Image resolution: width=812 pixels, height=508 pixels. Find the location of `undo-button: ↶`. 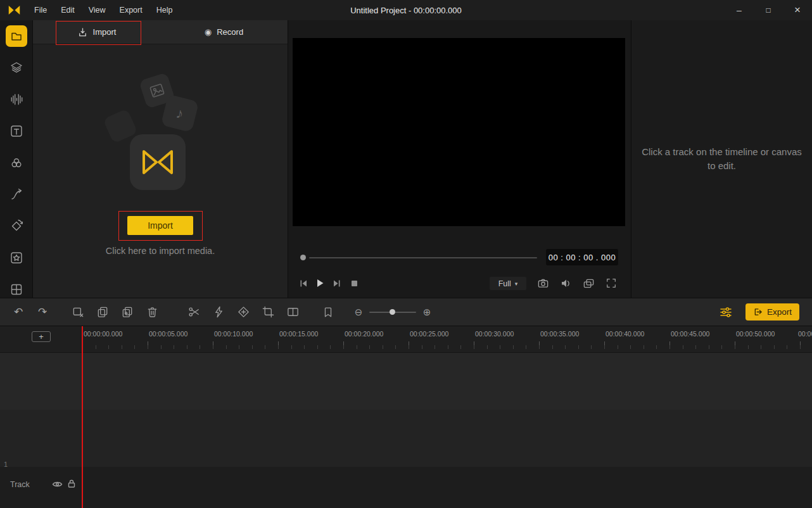

undo-button: ↶ is located at coordinates (18, 312).